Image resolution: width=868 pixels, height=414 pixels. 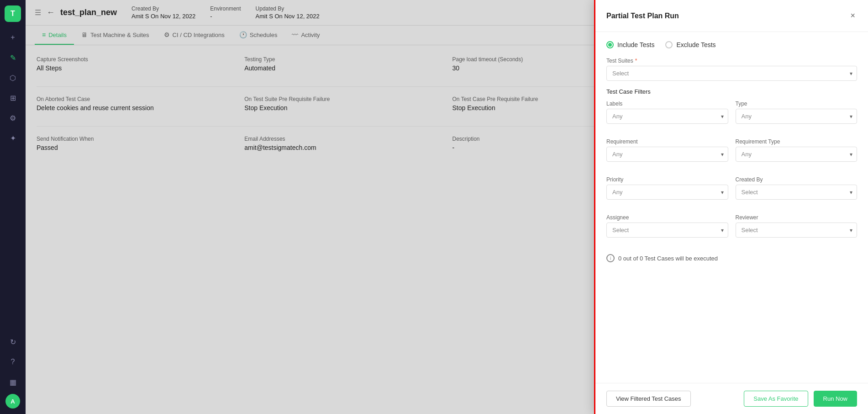 What do you see at coordinates (731, 73) in the screenshot?
I see `test-suites-select: Select` at bounding box center [731, 73].